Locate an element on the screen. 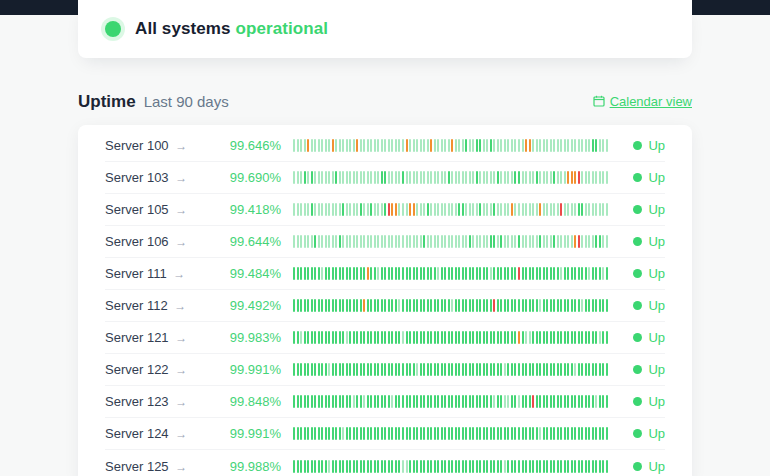  server-row: Server 105 → 99.418% Up is located at coordinates (385, 210).